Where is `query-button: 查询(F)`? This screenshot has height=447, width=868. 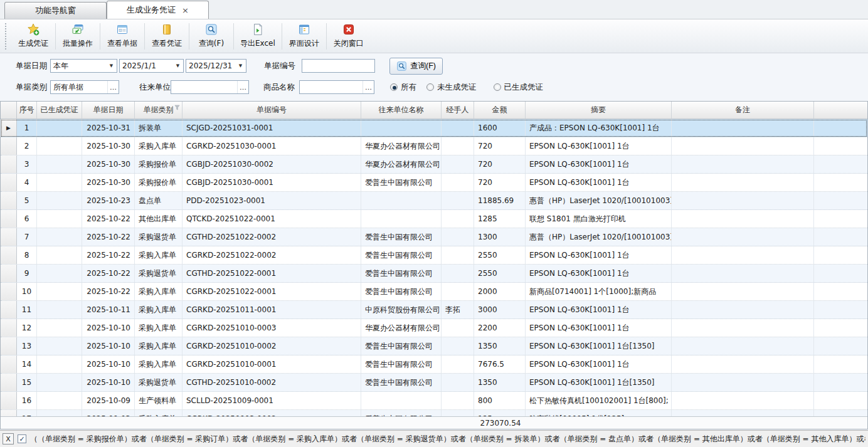 query-button: 查询(F) is located at coordinates (416, 66).